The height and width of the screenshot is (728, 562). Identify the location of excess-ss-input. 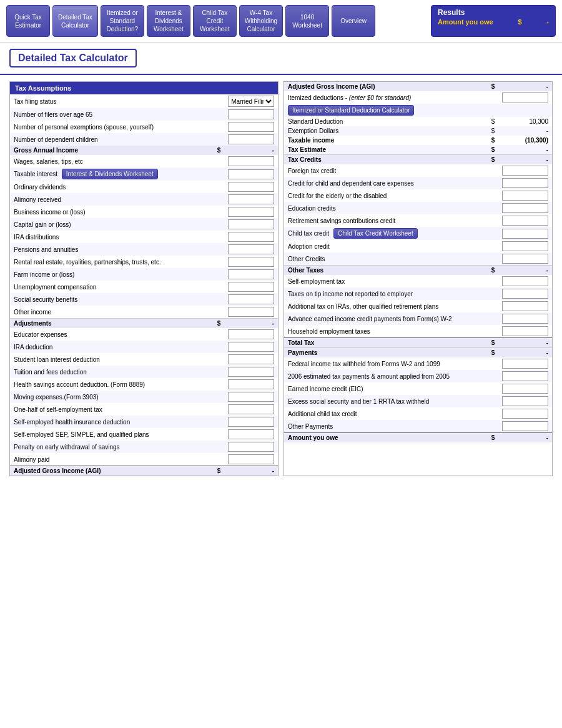
(525, 401).